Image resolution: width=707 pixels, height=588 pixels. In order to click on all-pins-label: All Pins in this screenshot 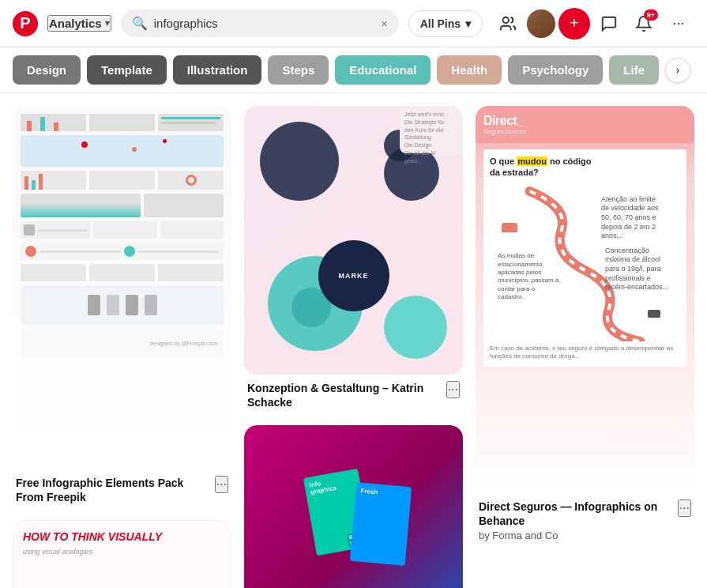, I will do `click(441, 24)`.